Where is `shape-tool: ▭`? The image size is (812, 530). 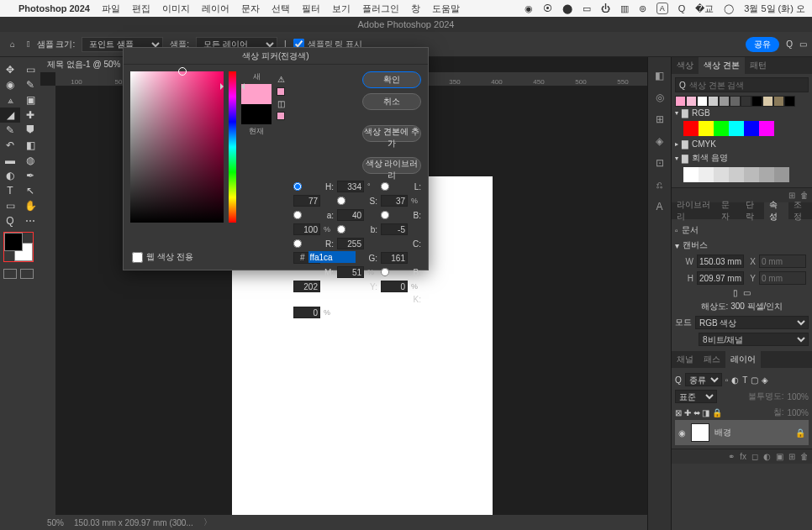 shape-tool: ▭ is located at coordinates (10, 206).